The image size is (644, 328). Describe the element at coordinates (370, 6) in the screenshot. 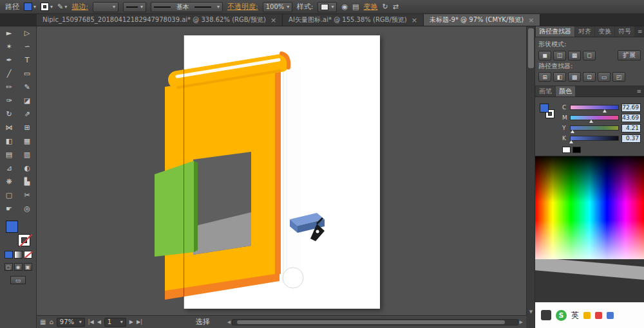

I see `transform-link: 变换` at that location.